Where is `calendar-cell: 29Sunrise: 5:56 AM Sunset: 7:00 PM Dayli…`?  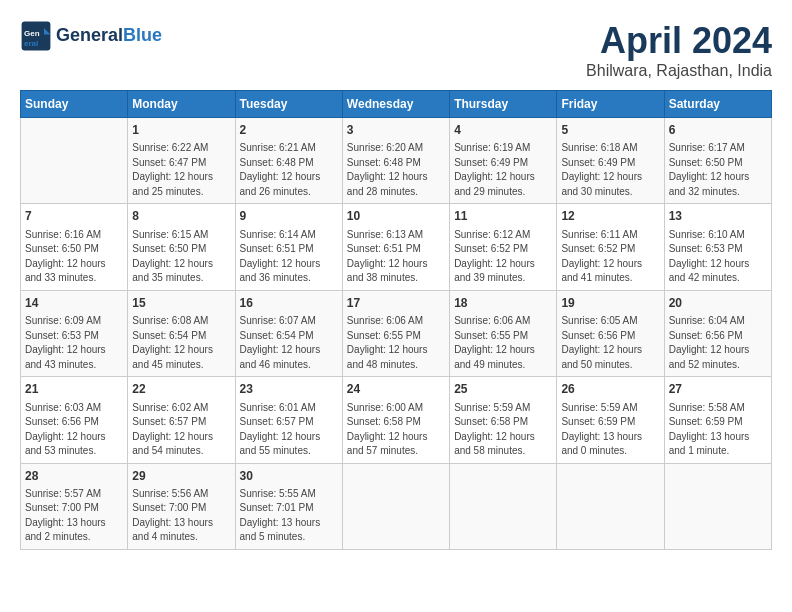
calendar-cell: 29Sunrise: 5:56 AM Sunset: 7:00 PM Dayli… is located at coordinates (182, 506).